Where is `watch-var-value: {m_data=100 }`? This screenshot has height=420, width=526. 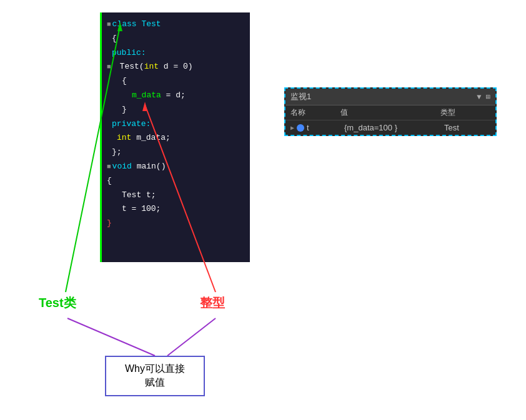
watch-var-value: {m_data=100 } is located at coordinates (394, 127).